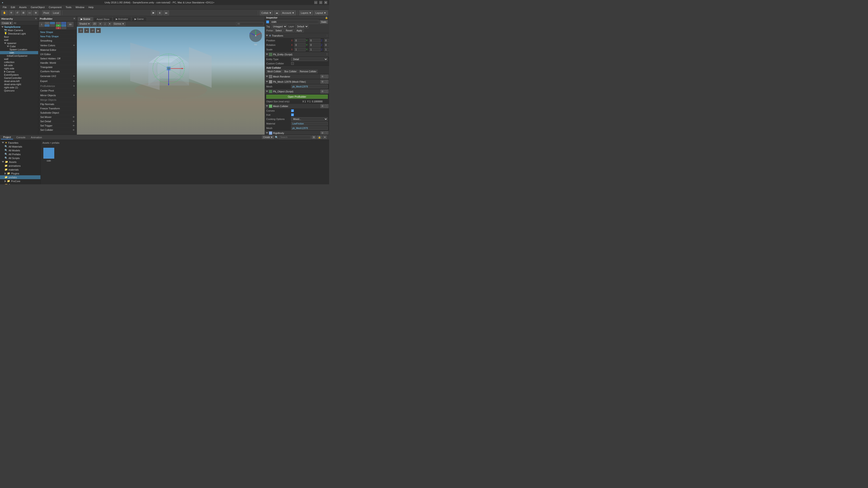  I want to click on is-trigger-checkbox: ✓, so click(292, 115).